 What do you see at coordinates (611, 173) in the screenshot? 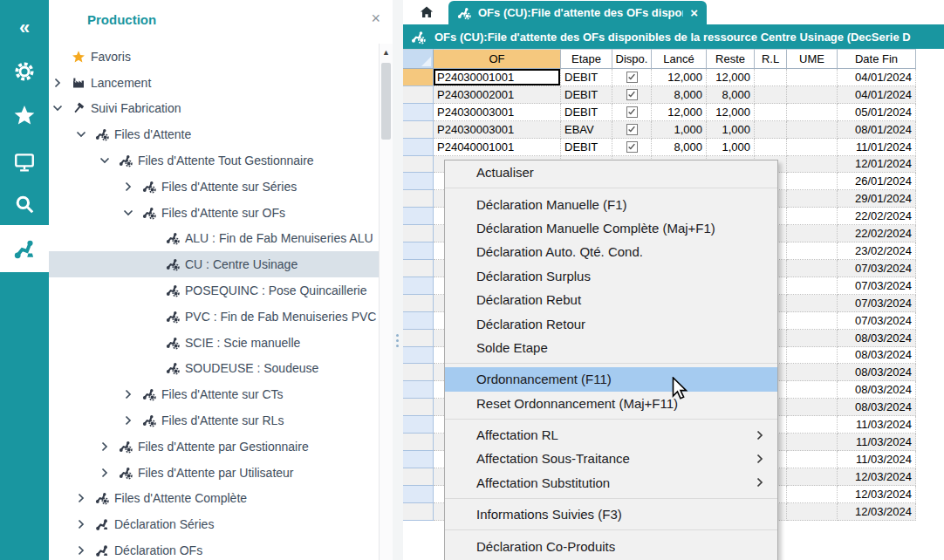
I see `menu-item: Actualiser` at bounding box center [611, 173].